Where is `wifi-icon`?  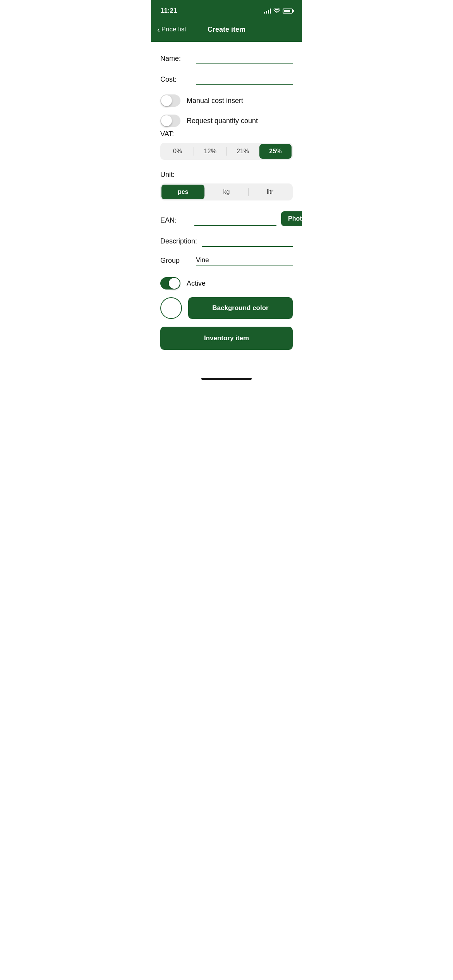
wifi-icon is located at coordinates (277, 11).